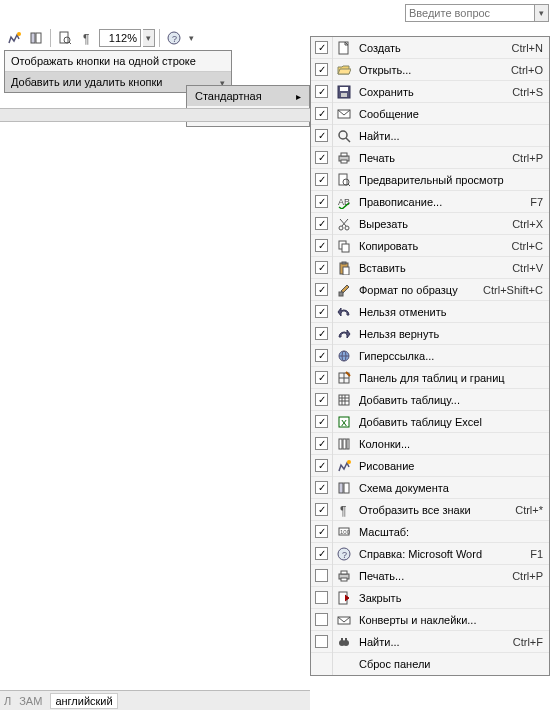 Image resolution: width=553 pixels, height=710 pixels. I want to click on pilcrow-button, so click(87, 38).